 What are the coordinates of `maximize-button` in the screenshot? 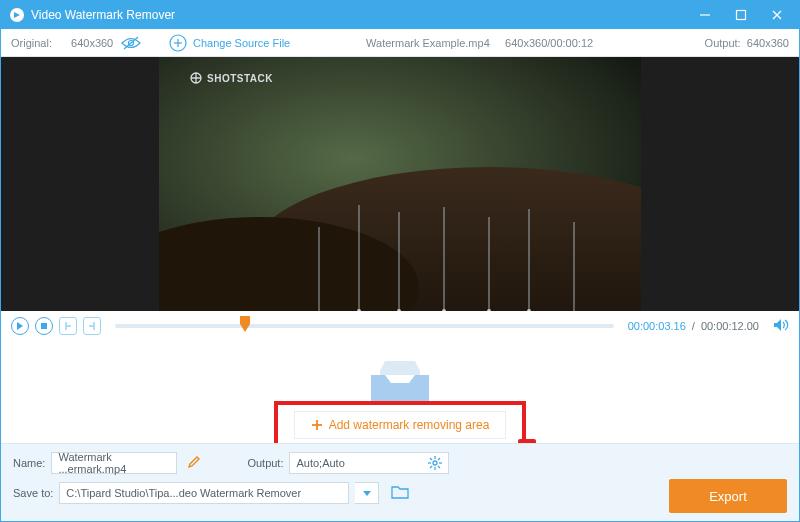 It's located at (741, 15).